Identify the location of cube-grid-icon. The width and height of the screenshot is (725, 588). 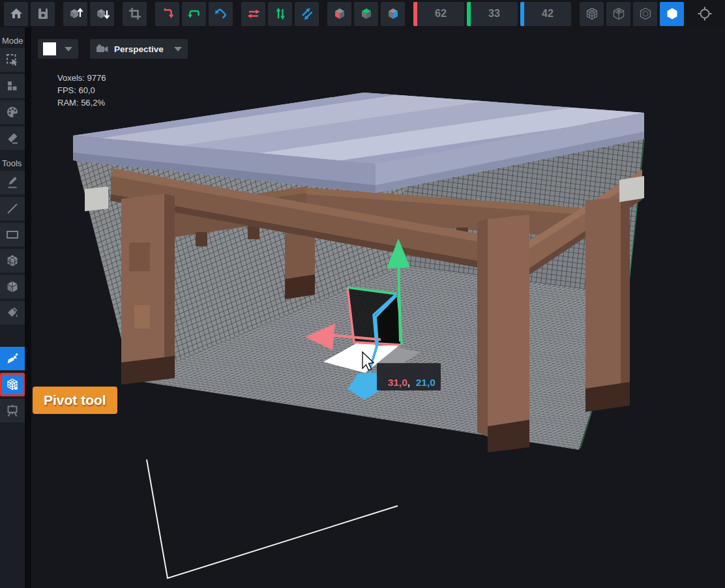
(592, 14).